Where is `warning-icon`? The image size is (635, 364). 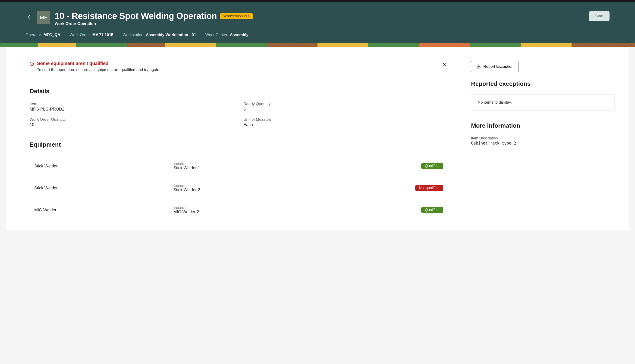 warning-icon is located at coordinates (479, 66).